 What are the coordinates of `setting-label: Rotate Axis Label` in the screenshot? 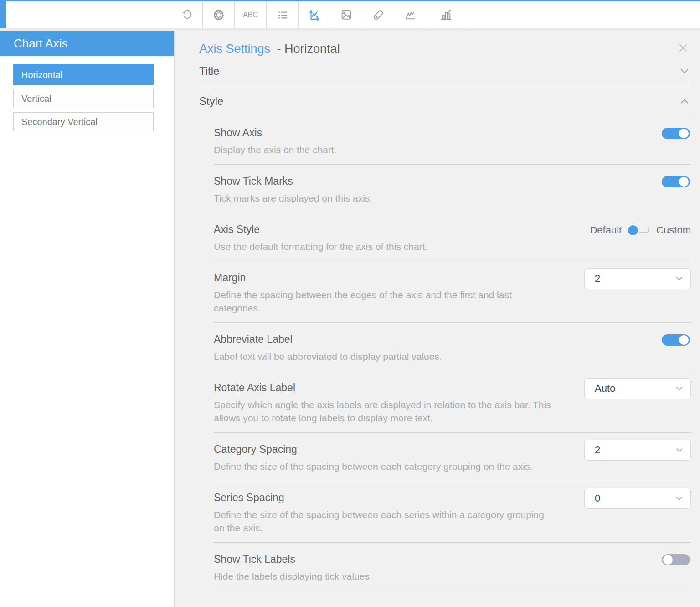 It's located at (395, 388).